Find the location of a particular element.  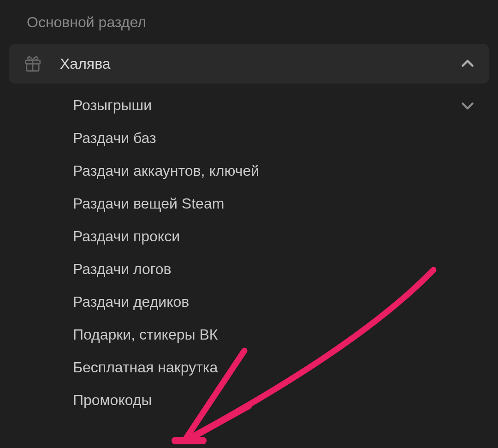

menu-item-dedics: Раздачи дедиков is located at coordinates (249, 302).